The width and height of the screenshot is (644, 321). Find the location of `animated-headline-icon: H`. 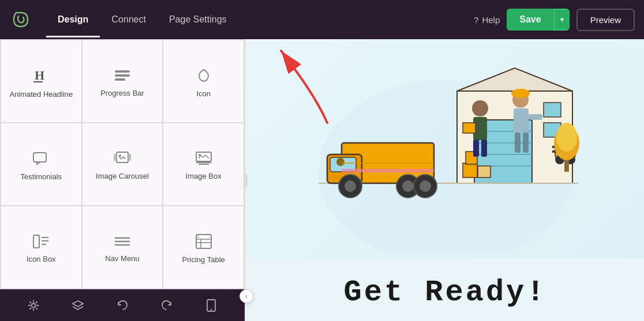

animated-headline-icon: H is located at coordinates (41, 75).